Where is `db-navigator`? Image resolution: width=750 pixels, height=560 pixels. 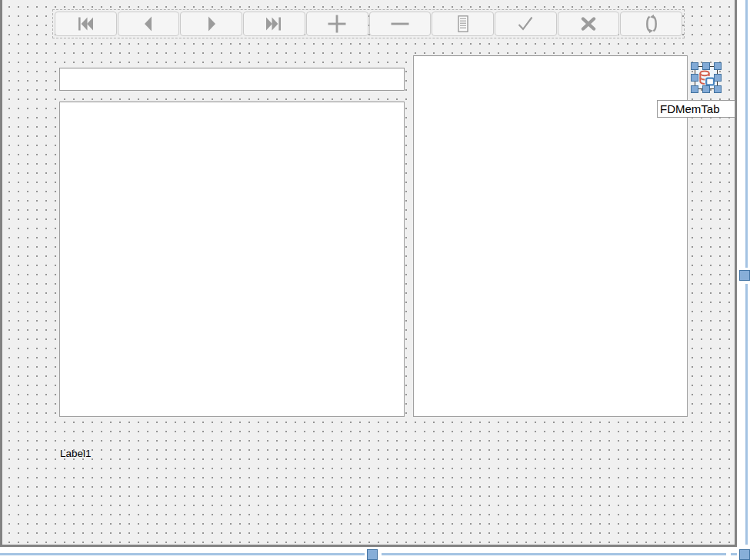
db-navigator is located at coordinates (368, 24).